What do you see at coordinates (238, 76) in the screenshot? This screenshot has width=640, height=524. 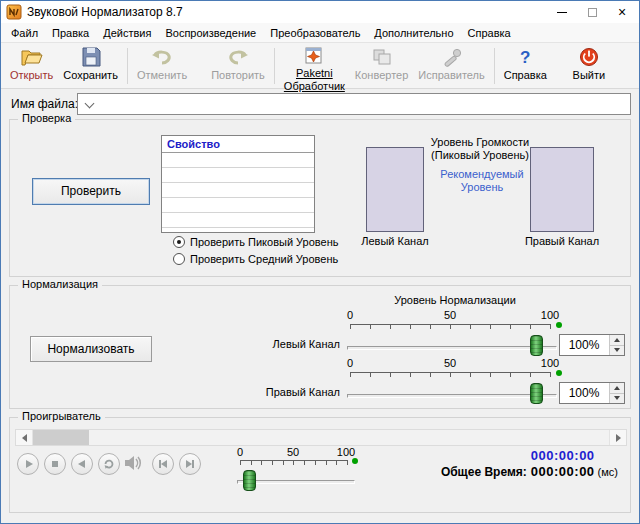 I see `redo-label: Повторить` at bounding box center [238, 76].